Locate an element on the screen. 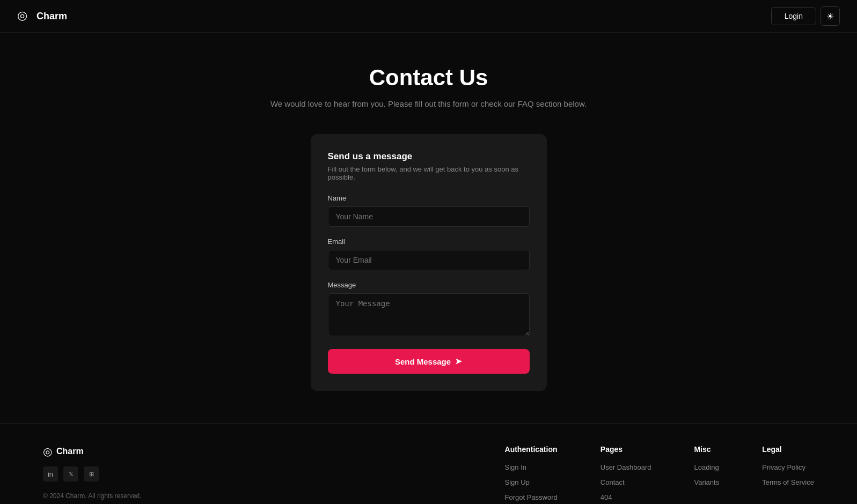 This screenshot has height=504, width=857. send-message-button: Send Message ➤ is located at coordinates (429, 361).